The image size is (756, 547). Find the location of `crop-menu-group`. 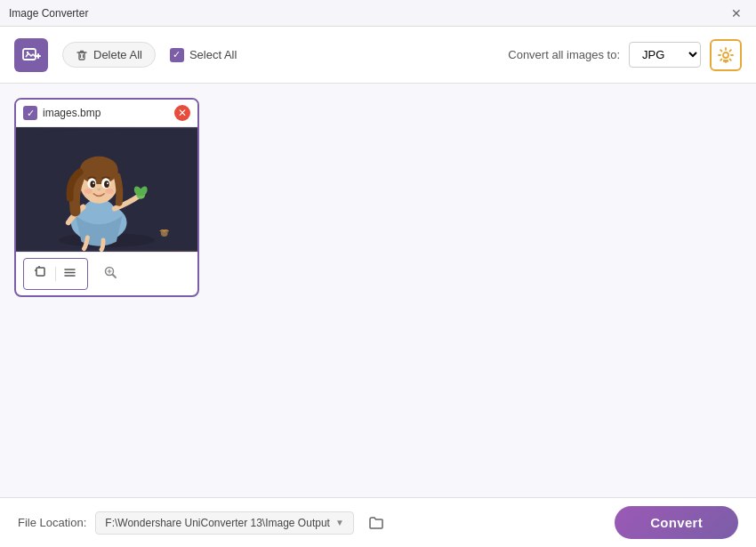

crop-menu-group is located at coordinates (55, 274).